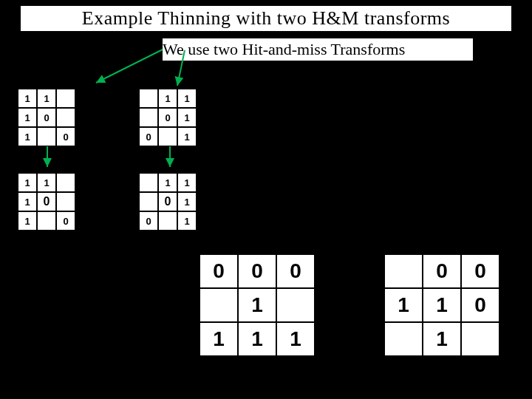 The height and width of the screenshot is (399, 532). Describe the element at coordinates (171, 161) in the screenshot. I see `arrow-g2-to-g4` at that location.